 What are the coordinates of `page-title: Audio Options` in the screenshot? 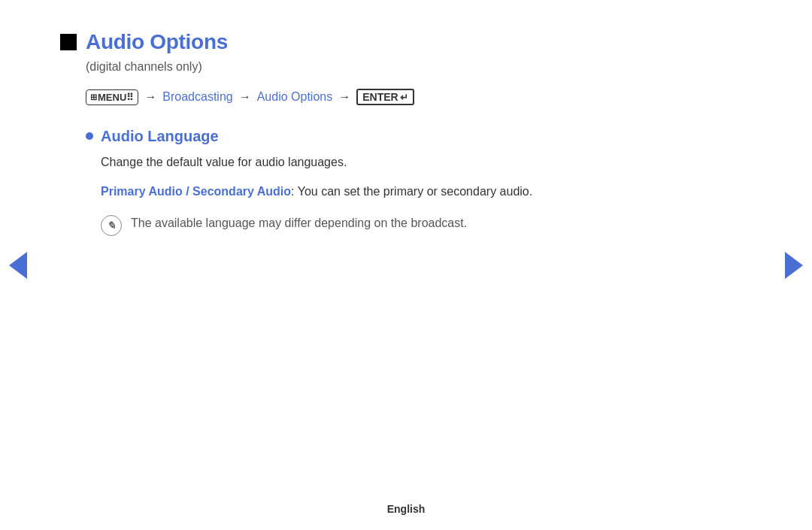 It's located at (156, 42).